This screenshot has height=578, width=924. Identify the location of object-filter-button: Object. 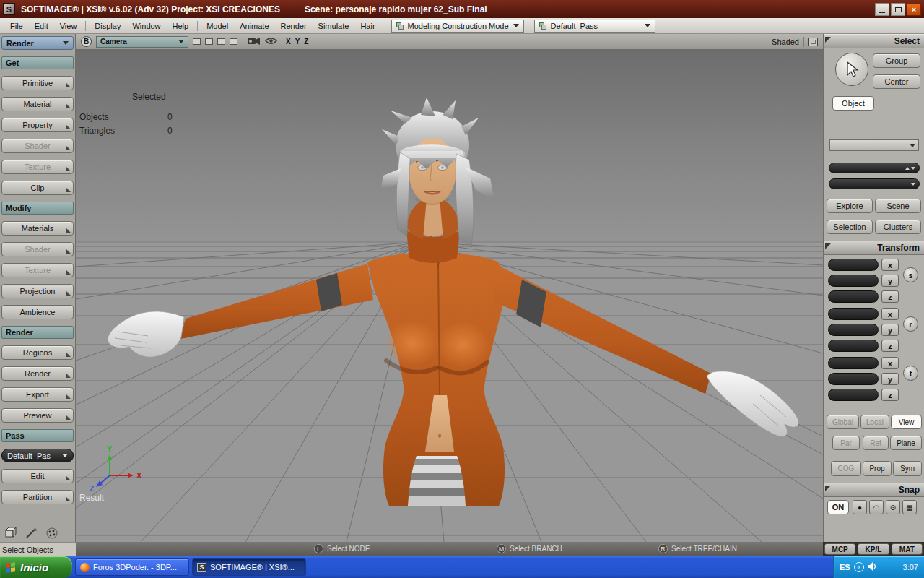
(853, 103).